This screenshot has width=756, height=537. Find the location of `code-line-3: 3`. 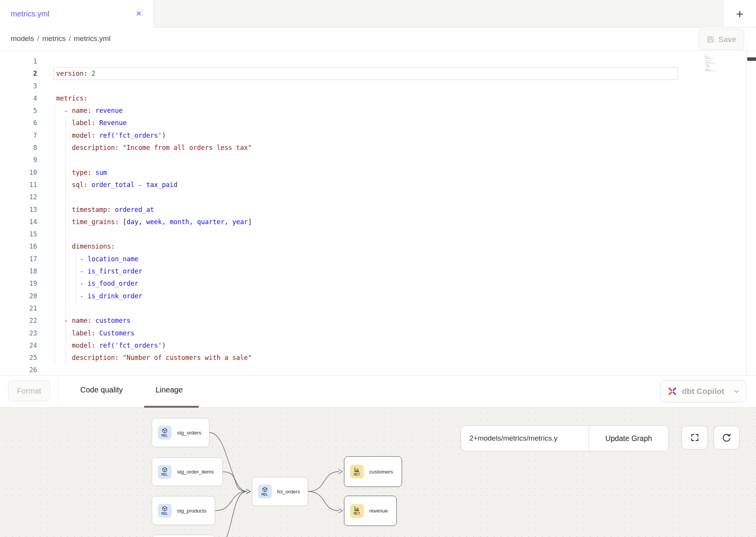

code-line-3: 3 is located at coordinates (345, 86).